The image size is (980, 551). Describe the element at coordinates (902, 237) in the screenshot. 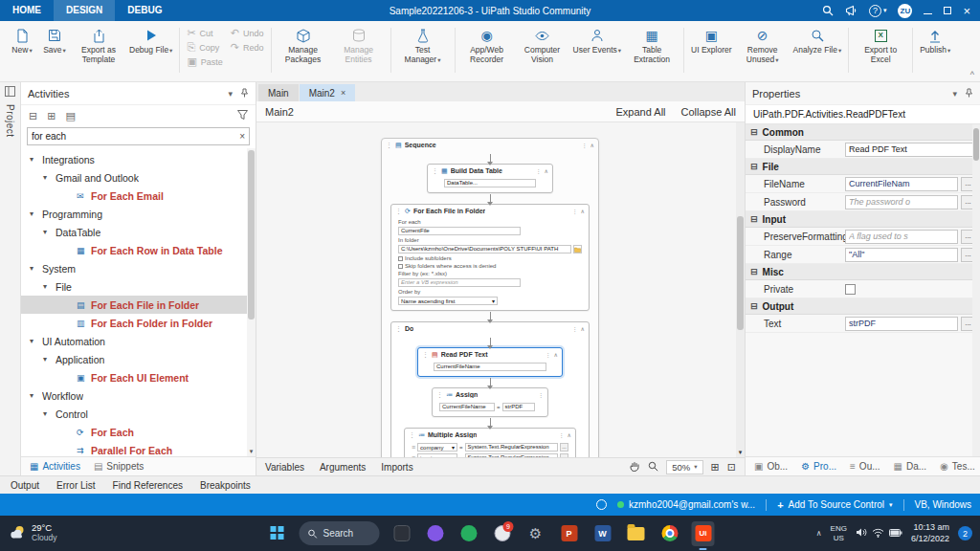

I see `preserveformatting-input` at that location.